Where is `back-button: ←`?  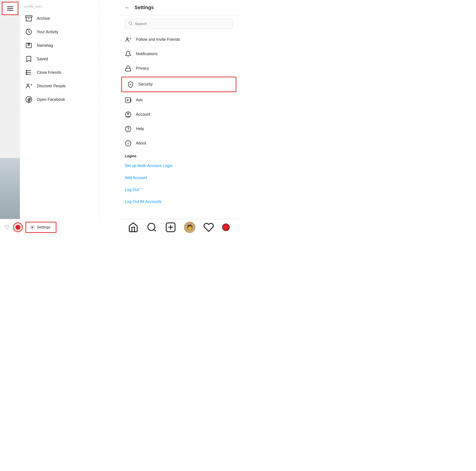 back-button: ← is located at coordinates (128, 7).